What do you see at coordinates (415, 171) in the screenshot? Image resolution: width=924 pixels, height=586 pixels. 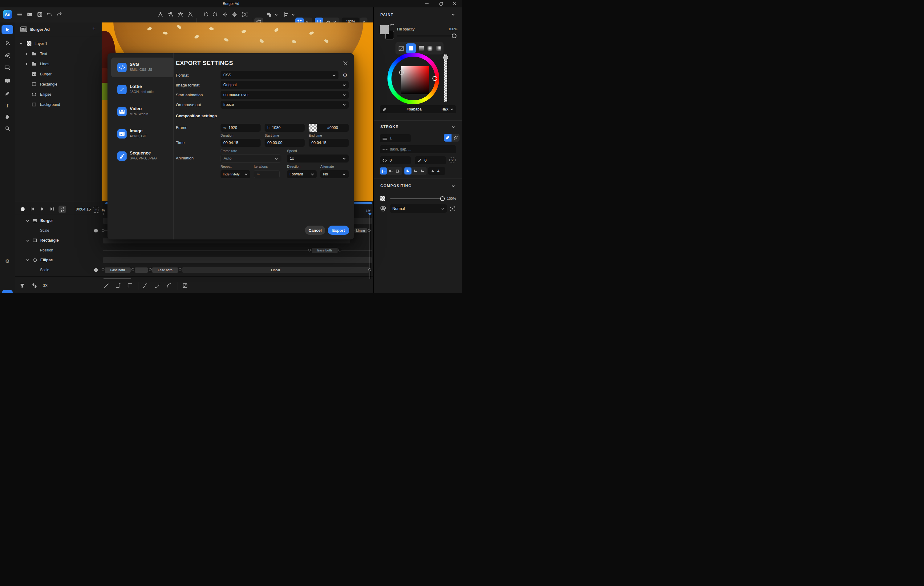 I see `join-round-button` at bounding box center [415, 171].